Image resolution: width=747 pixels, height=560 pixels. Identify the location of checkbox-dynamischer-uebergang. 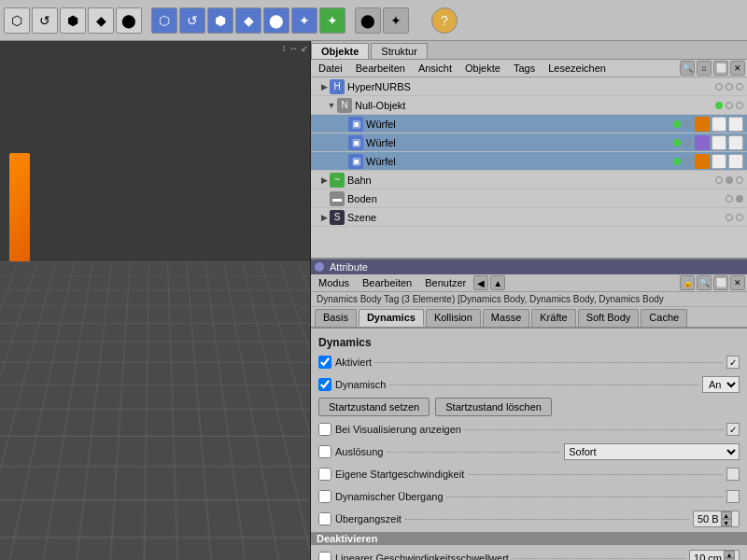
(325, 497).